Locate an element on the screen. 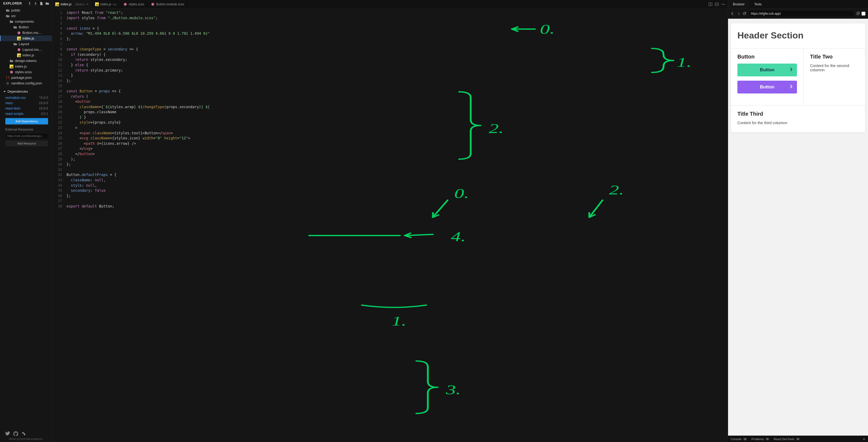 This screenshot has height=442, width=868. file-tree: publicsrccomponentsButtonButton.mo…JSind… is located at coordinates (26, 47).